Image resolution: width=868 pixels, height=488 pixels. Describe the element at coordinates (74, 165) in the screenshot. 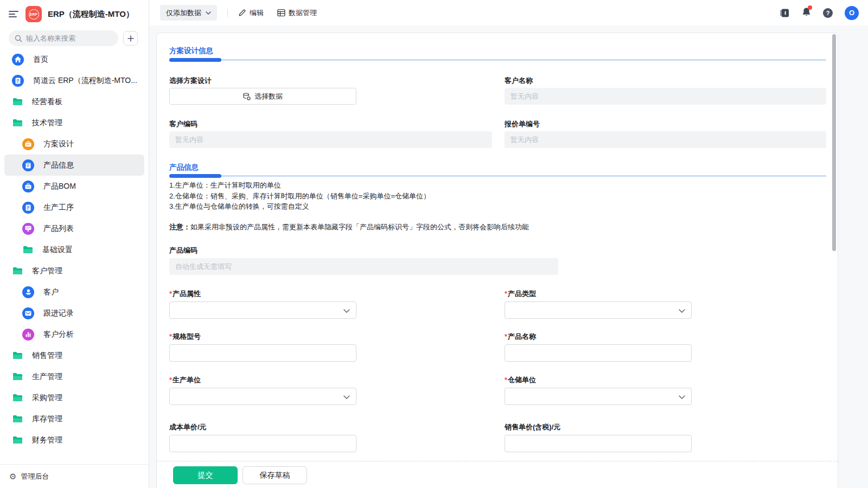

I see `sidebar-item-product-info: 产品信息` at that location.